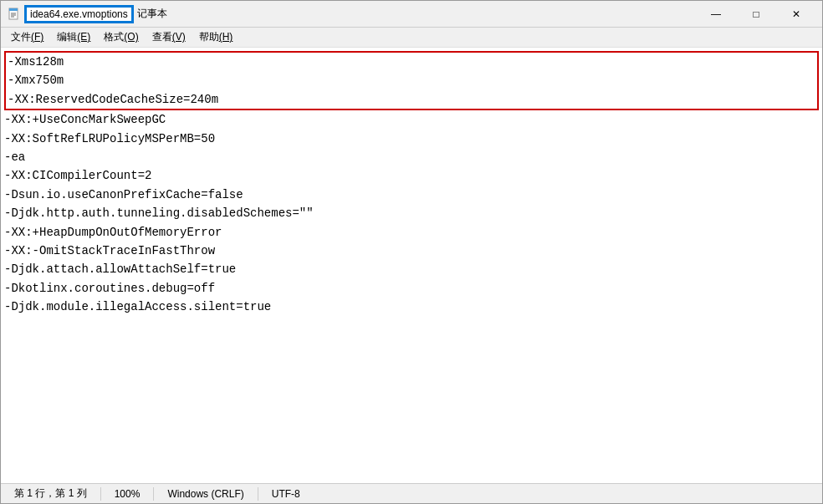 This screenshot has width=823, height=504. Describe the element at coordinates (412, 80) in the screenshot. I see `selection-box: -Xms128m -Xmx750m -XX:ReservedCodeCacheS…` at that location.